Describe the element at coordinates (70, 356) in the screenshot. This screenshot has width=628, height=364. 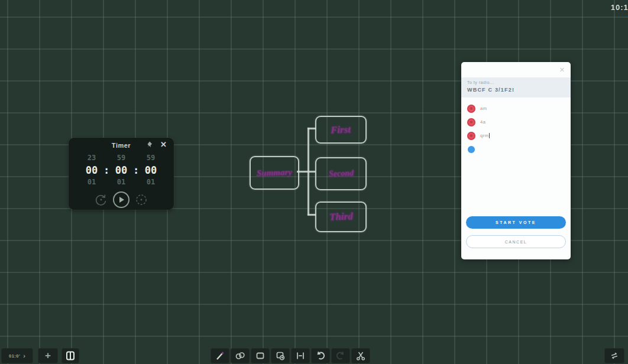
I see `dual-page-button` at that location.